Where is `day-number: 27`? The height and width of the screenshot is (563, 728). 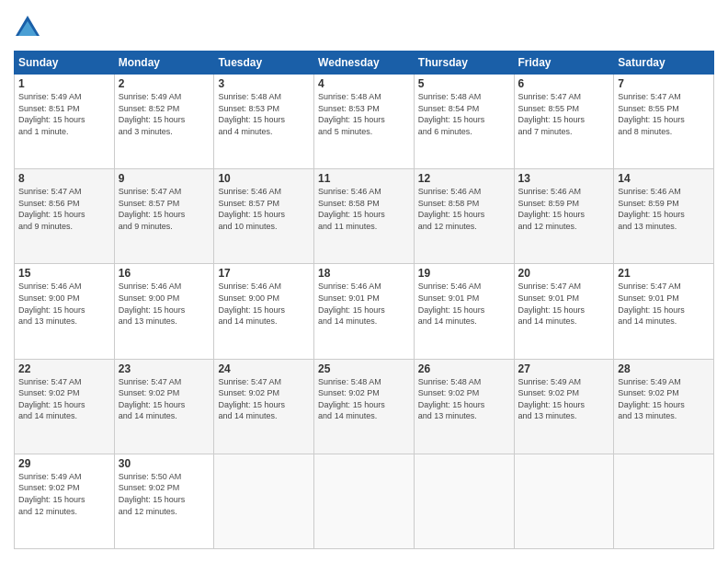 day-number: 27 is located at coordinates (564, 369).